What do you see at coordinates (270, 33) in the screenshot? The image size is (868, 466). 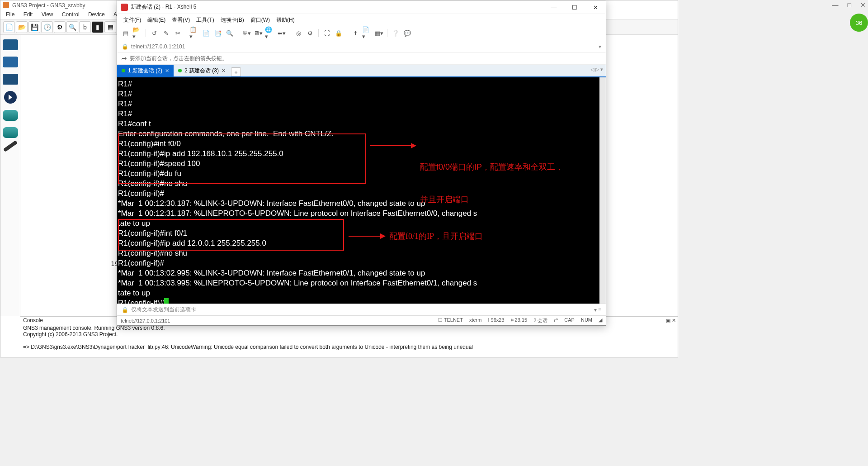 I see `tb-color-icon: 🌐▾` at bounding box center [270, 33].